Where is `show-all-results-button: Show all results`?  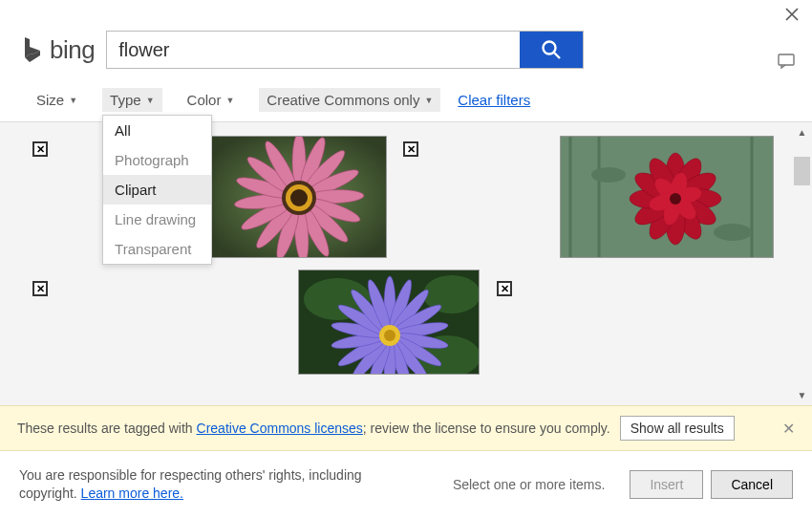 show-all-results-button: Show all results is located at coordinates (677, 428).